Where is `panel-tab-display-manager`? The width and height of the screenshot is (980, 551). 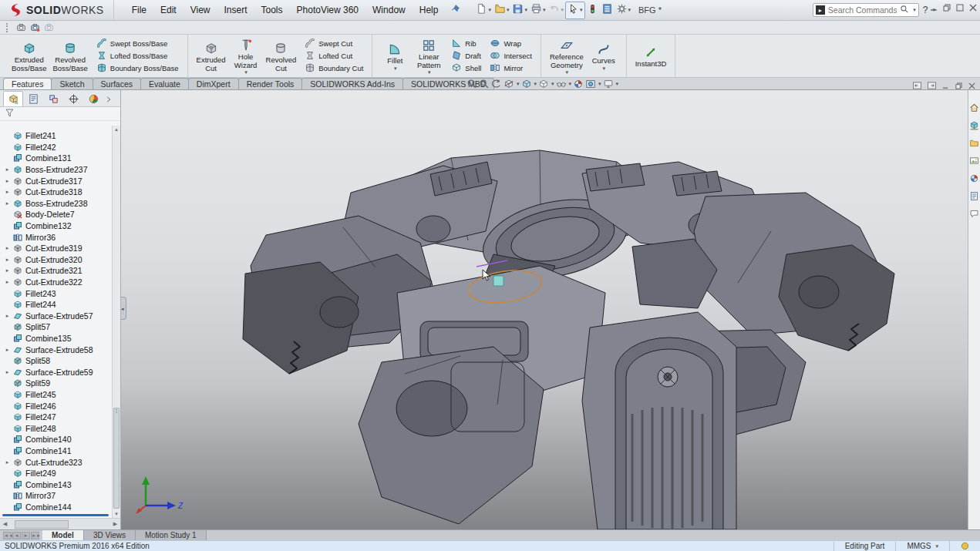 panel-tab-display-manager is located at coordinates (93, 99).